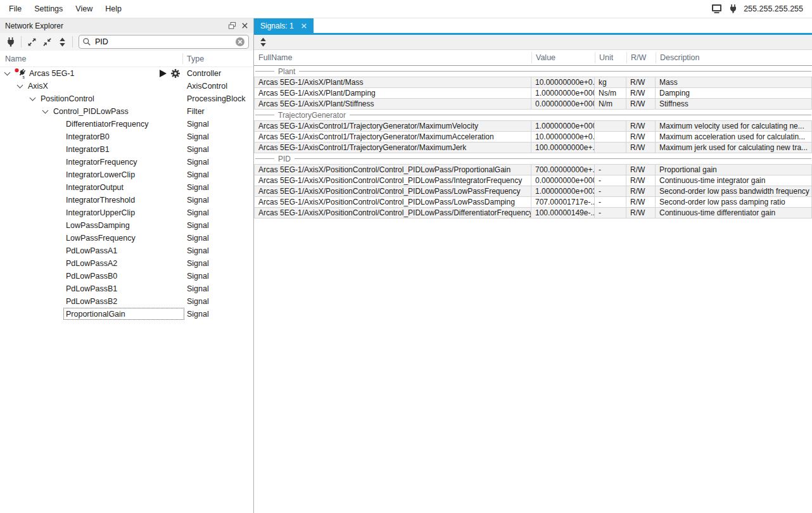 The width and height of the screenshot is (812, 513). What do you see at coordinates (11, 42) in the screenshot?
I see `connect-plug-icon` at bounding box center [11, 42].